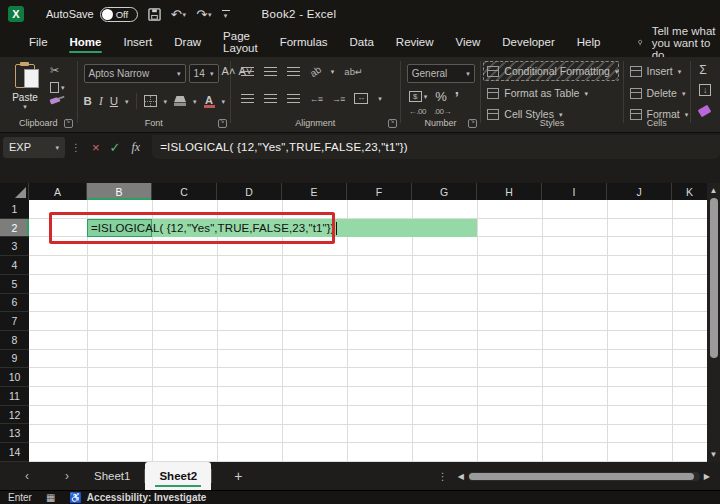 The image size is (720, 504). I want to click on column-header-a: A, so click(58, 192).